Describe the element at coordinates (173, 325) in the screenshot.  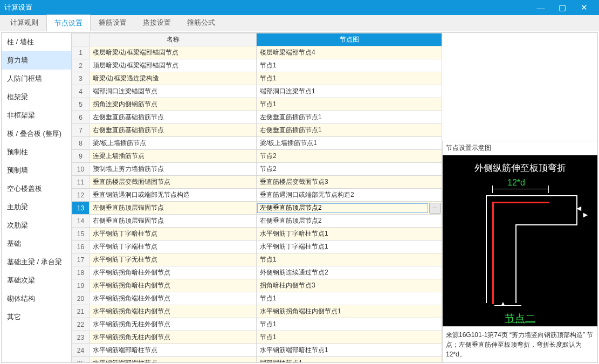
I see `cell-name: 水平钢筋拐角无柱外侧节点` at that location.